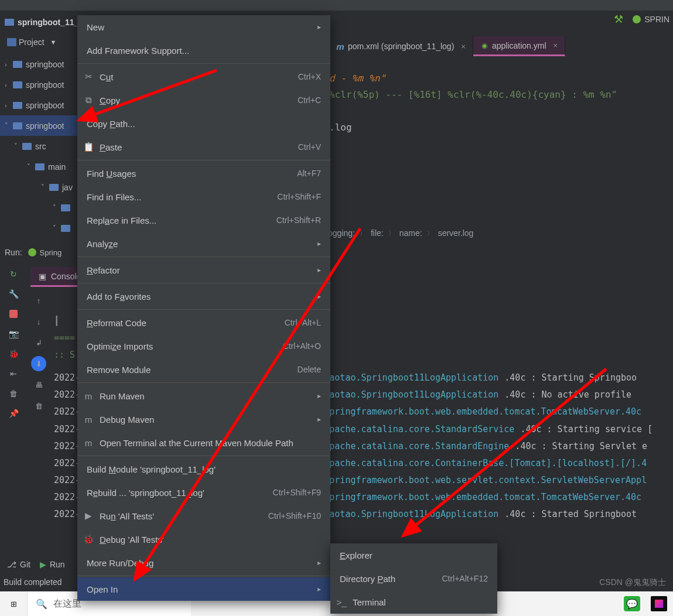 This screenshot has height=616, width=673. Describe the element at coordinates (619, 19) in the screenshot. I see `build-icon: ⚒` at that location.